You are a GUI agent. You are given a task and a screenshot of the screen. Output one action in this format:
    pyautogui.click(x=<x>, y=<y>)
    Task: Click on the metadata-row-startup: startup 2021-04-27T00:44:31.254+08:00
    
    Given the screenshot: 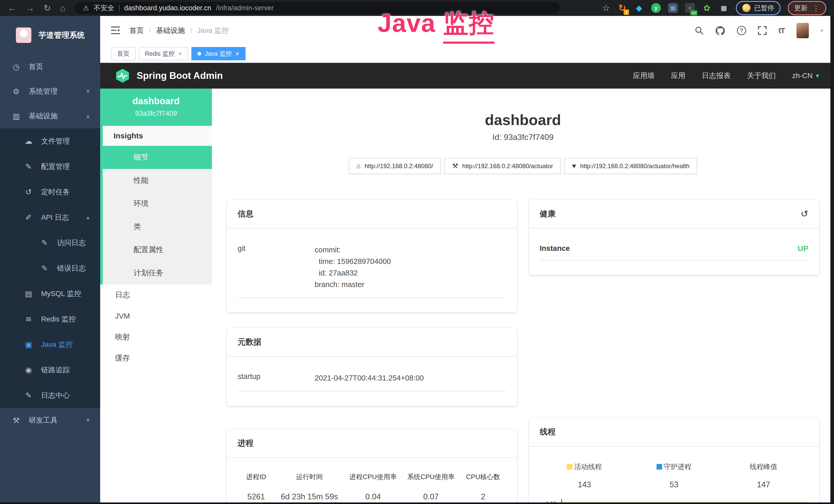 What is the action you would take?
    pyautogui.click(x=372, y=378)
    